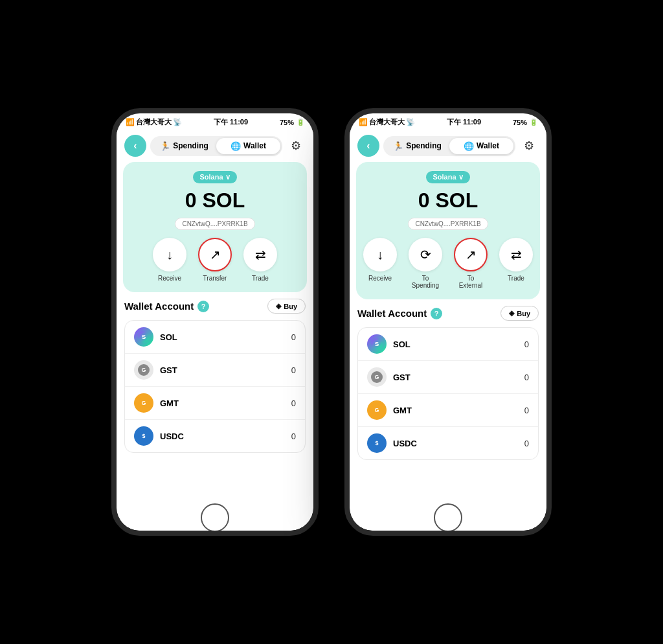 This screenshot has height=644, width=663. Describe the element at coordinates (448, 263) in the screenshot. I see `action-buttons-2: ↓ Receive ⟳ ToSpending ↗ ToExternal ⇄ Tr…` at that location.